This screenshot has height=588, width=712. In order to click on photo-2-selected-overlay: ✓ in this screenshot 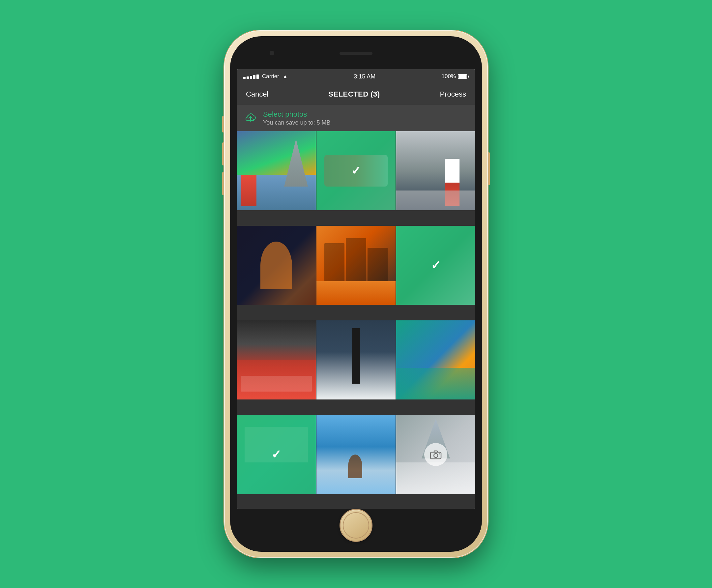, I will do `click(356, 171)`.